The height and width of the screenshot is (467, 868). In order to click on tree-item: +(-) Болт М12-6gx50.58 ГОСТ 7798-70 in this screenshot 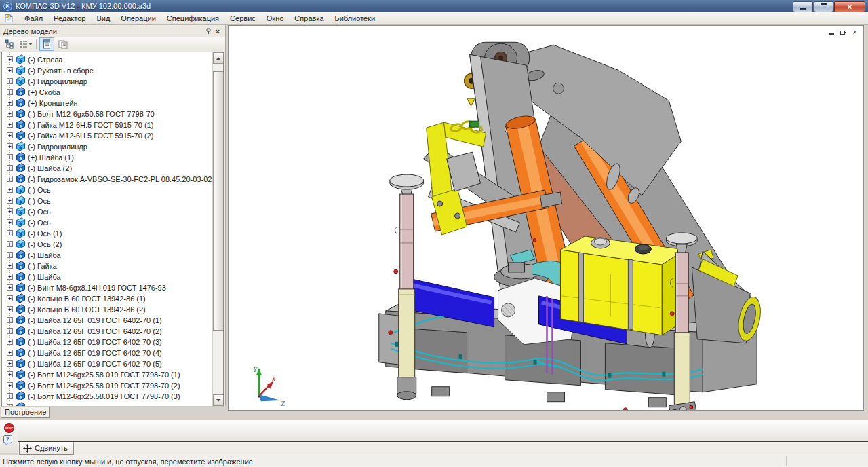, I will do `click(107, 113)`.